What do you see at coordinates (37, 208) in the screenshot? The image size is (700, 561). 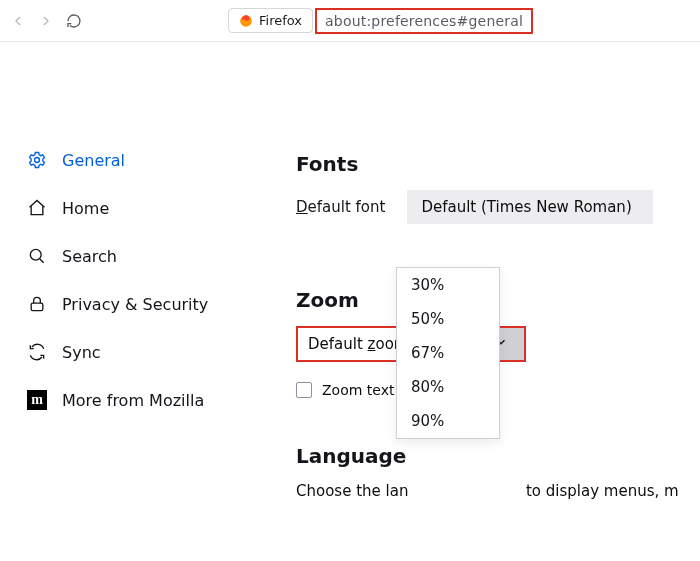 I see `home-icon` at bounding box center [37, 208].